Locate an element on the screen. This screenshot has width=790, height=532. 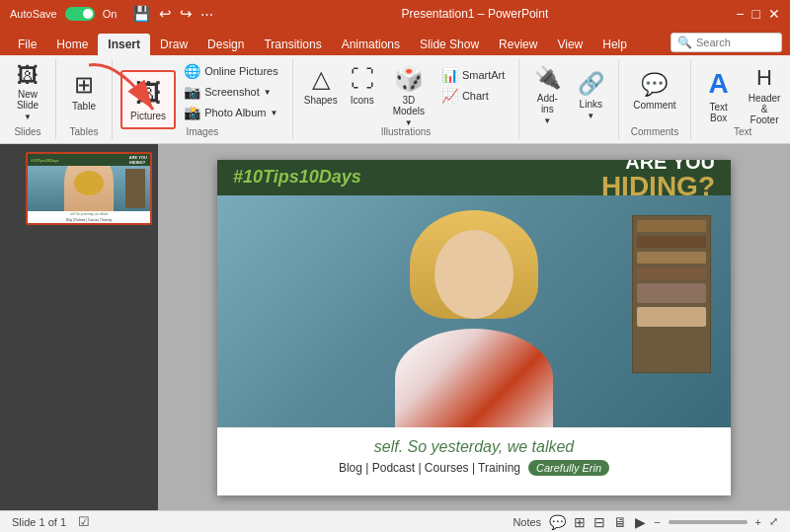
tab-transitions: Transitions is located at coordinates (292, 44).